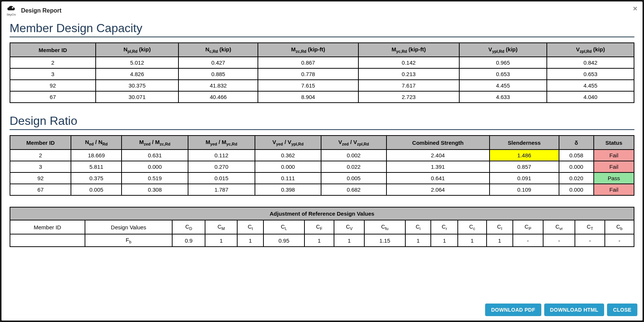 The width and height of the screenshot is (644, 322). What do you see at coordinates (222, 178) in the screenshot?
I see `cell: 0.015` at bounding box center [222, 178].